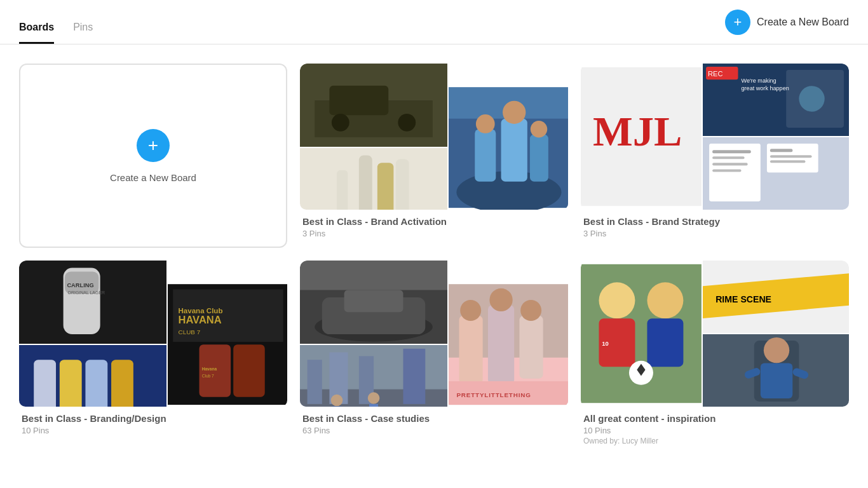 The width and height of the screenshot is (868, 488). What do you see at coordinates (715, 427) in the screenshot?
I see `board-card-info-inspiration: All great content - inspiration 10 Pins …` at bounding box center [715, 427].